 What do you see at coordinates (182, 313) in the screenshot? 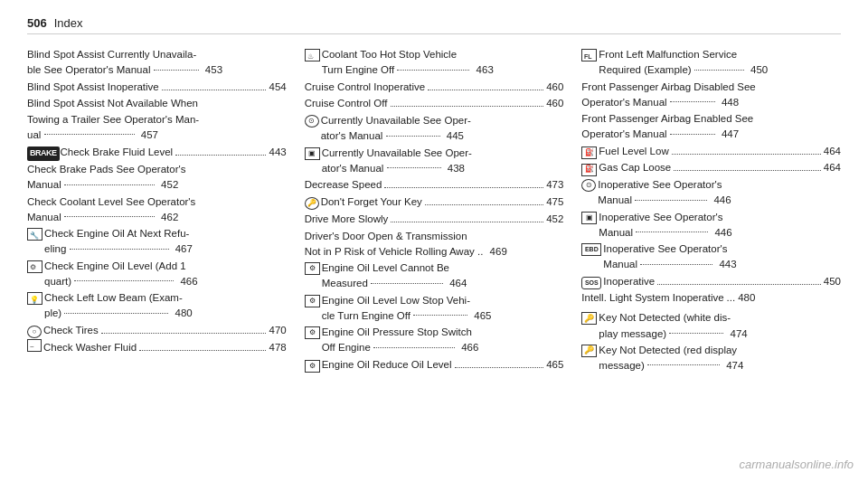
I see `entry-page: 480` at bounding box center [182, 313].